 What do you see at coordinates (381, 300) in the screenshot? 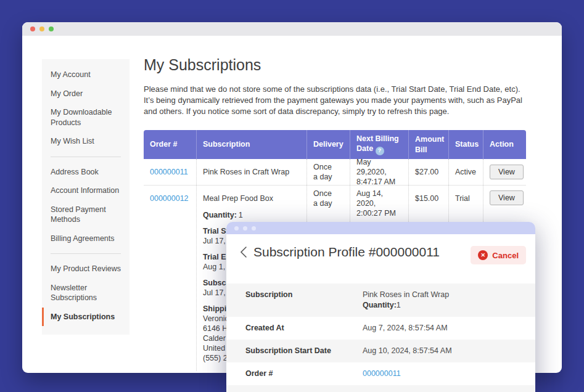
I see `modal-row-subscription: Subscription Pink Roses in Craft Wrap Qu…` at bounding box center [381, 300].